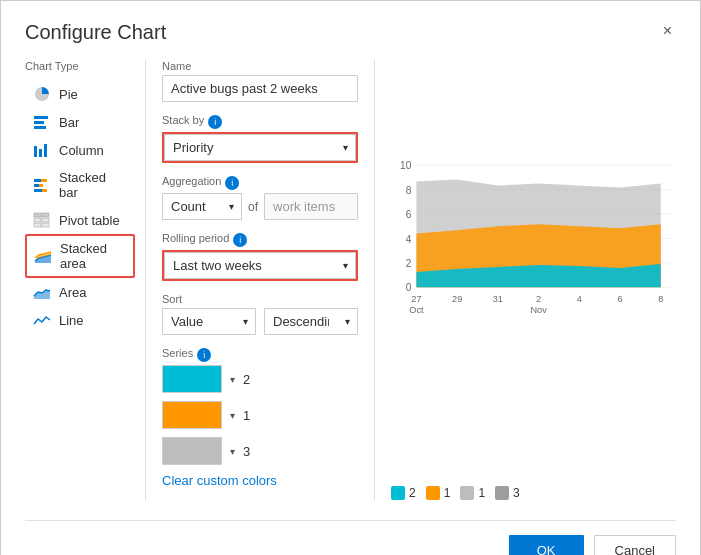 Image resolution: width=701 pixels, height=555 pixels. What do you see at coordinates (80, 292) in the screenshot?
I see `chart-type-area: Area` at bounding box center [80, 292].